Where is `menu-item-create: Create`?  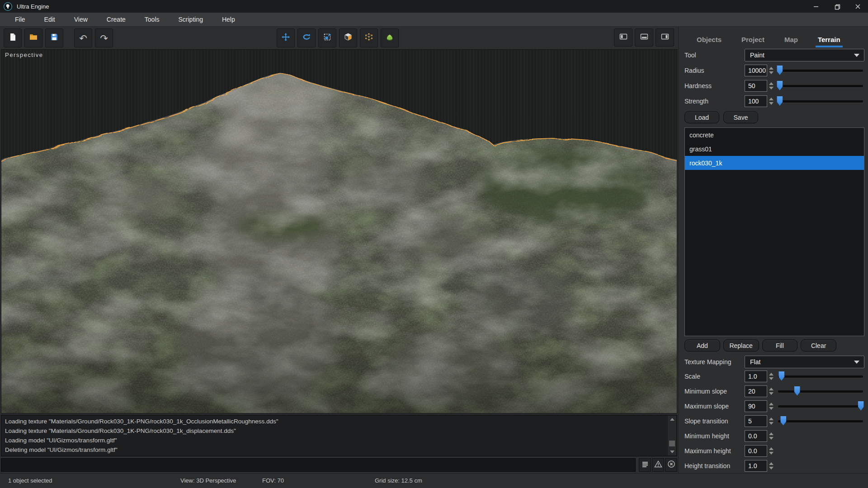 menu-item-create: Create is located at coordinates (116, 19).